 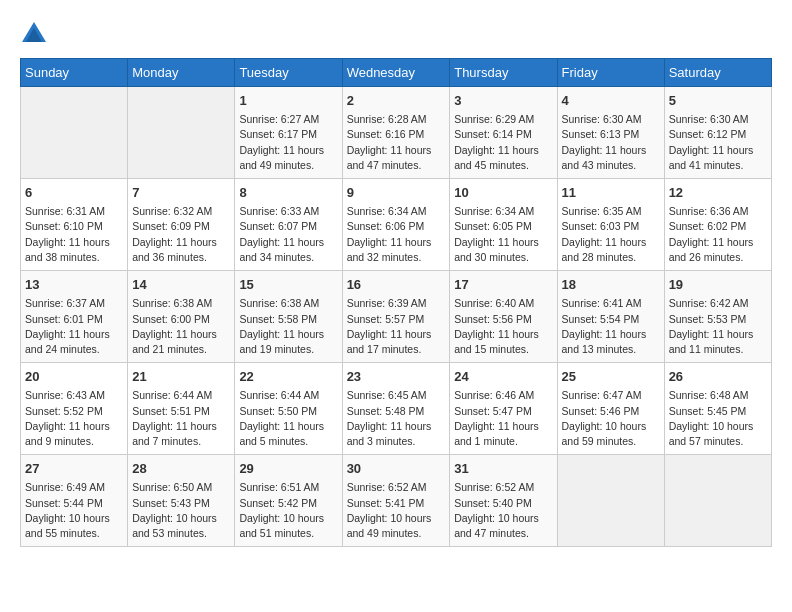 What do you see at coordinates (288, 409) in the screenshot?
I see `calendar-cell: 22Sunrise: 6:44 AMSunset: 5:50 PMDayligh…` at bounding box center [288, 409].